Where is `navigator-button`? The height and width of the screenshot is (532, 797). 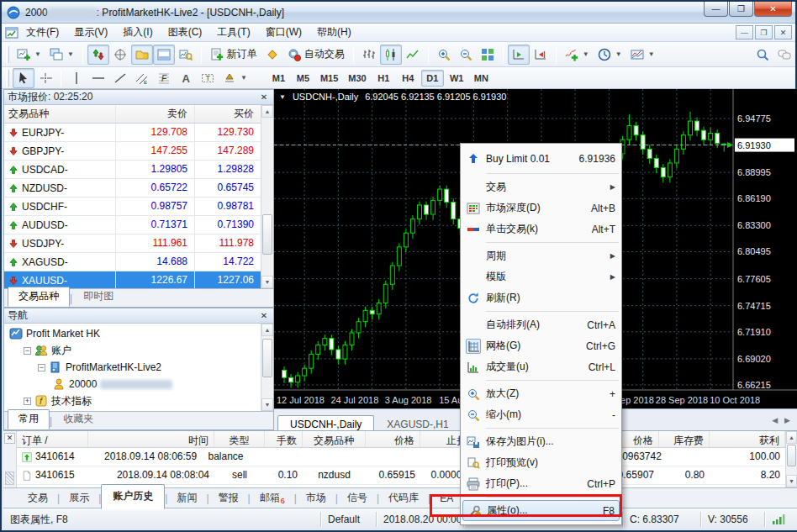 navigator-button is located at coordinates (142, 55).